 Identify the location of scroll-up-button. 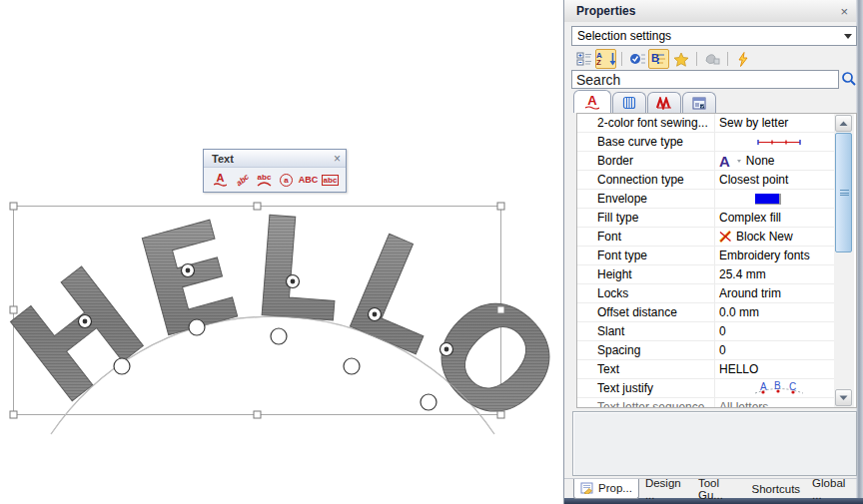
(843, 124).